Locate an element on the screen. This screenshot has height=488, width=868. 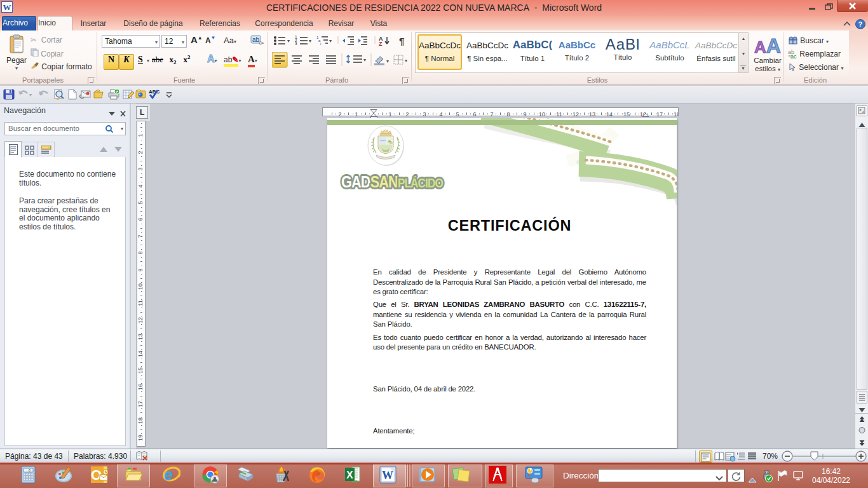
svg-text: ab is located at coordinates (256, 39).